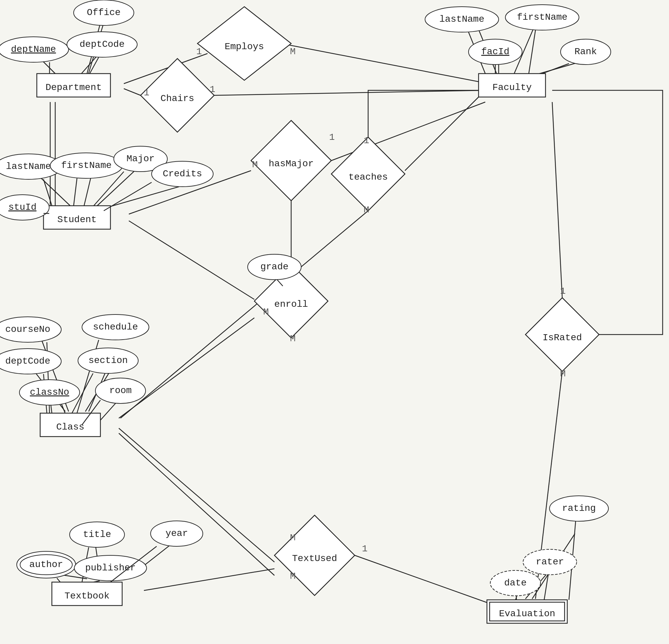 The width and height of the screenshot is (669, 644). What do you see at coordinates (177, 98) in the screenshot?
I see `label-chairs: Chairs` at bounding box center [177, 98].